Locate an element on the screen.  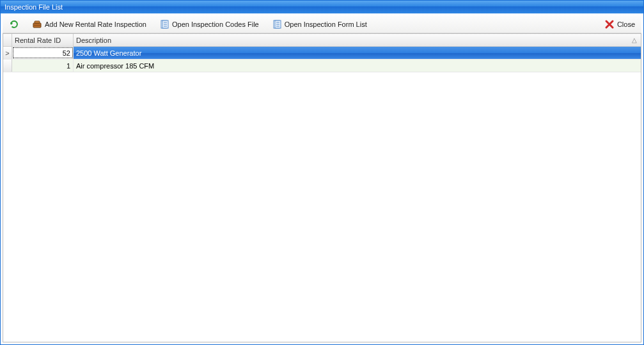
col-header-description: Description △ is located at coordinates (357, 40).